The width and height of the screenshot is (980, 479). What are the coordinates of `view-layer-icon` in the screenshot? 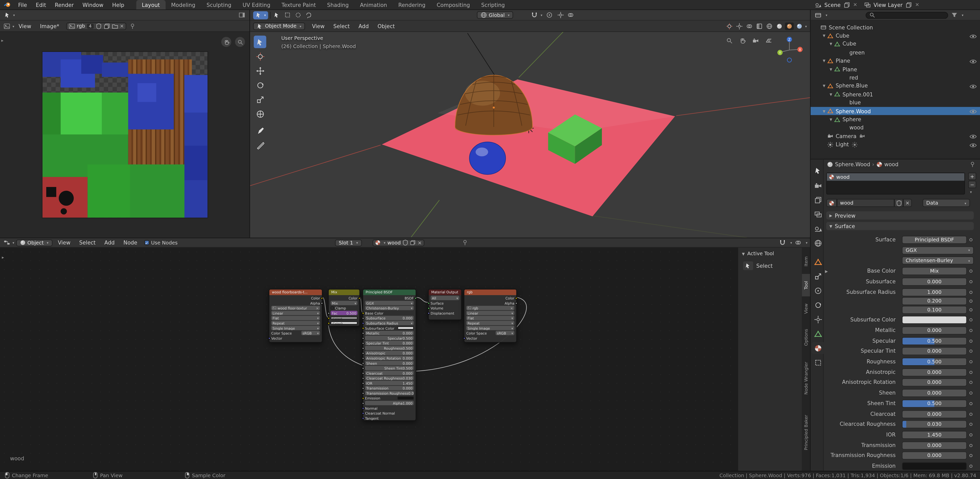 It's located at (867, 5).